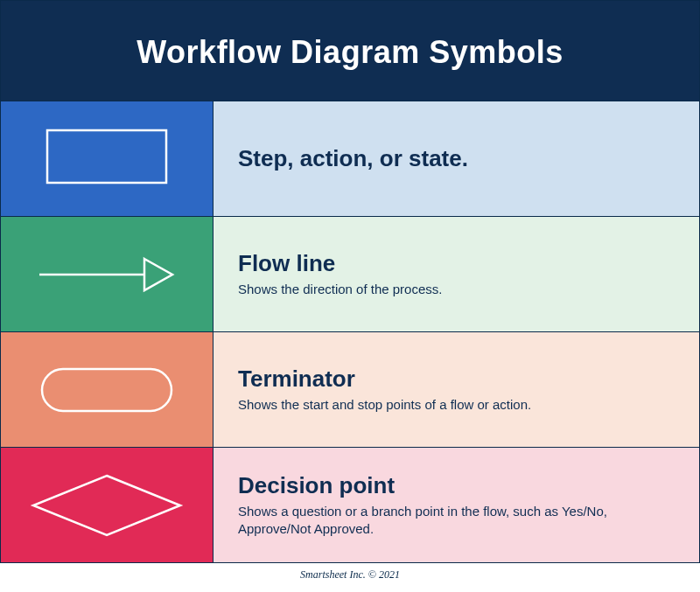 The height and width of the screenshot is (592, 700). I want to click on arrow-icon, so click(107, 275).